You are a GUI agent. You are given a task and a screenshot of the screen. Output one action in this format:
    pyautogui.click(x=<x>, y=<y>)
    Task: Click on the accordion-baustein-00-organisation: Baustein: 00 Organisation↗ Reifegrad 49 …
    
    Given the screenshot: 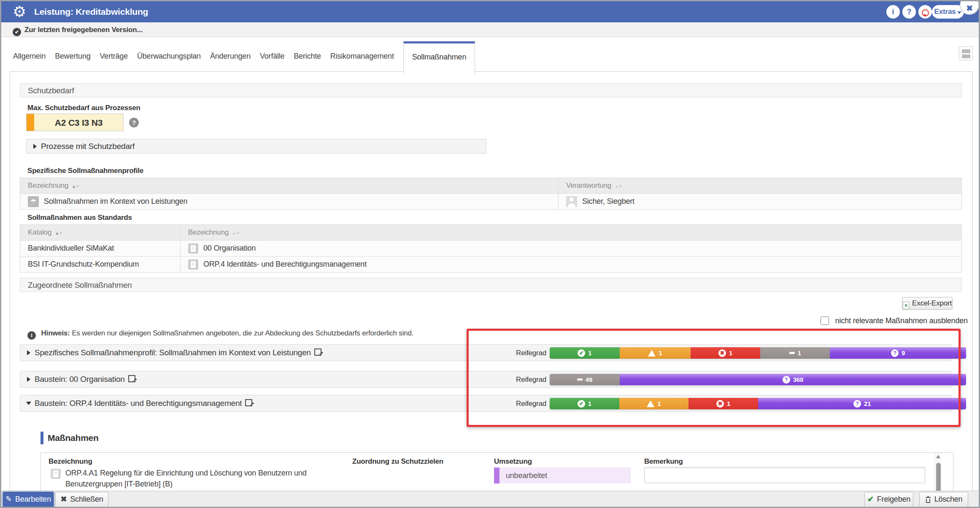 What is the action you would take?
    pyautogui.click(x=486, y=379)
    